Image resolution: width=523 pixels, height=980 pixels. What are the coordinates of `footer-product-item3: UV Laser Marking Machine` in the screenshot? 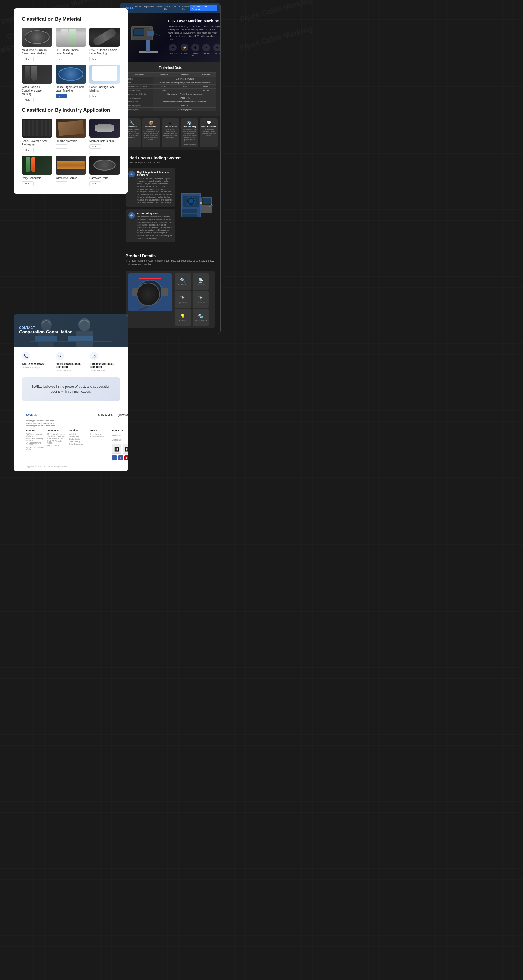 It's located at (35, 444).